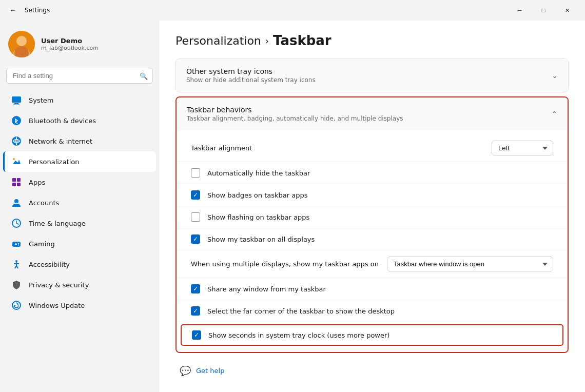 The height and width of the screenshot is (392, 585). Describe the element at coordinates (80, 121) in the screenshot. I see `sidebar-item-bluetooth: Bluetooth & devices` at that location.